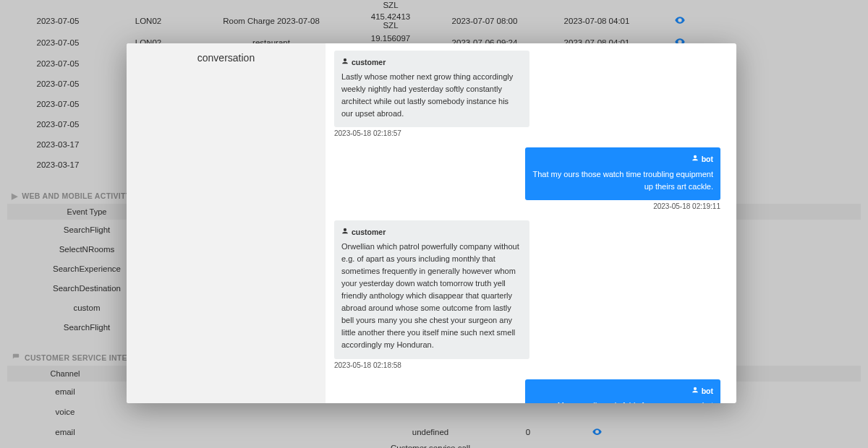 This screenshot has height=448, width=868. What do you see at coordinates (432, 290) in the screenshot?
I see `message-bubble: customer Orwellian which patrol powerful…` at bounding box center [432, 290].